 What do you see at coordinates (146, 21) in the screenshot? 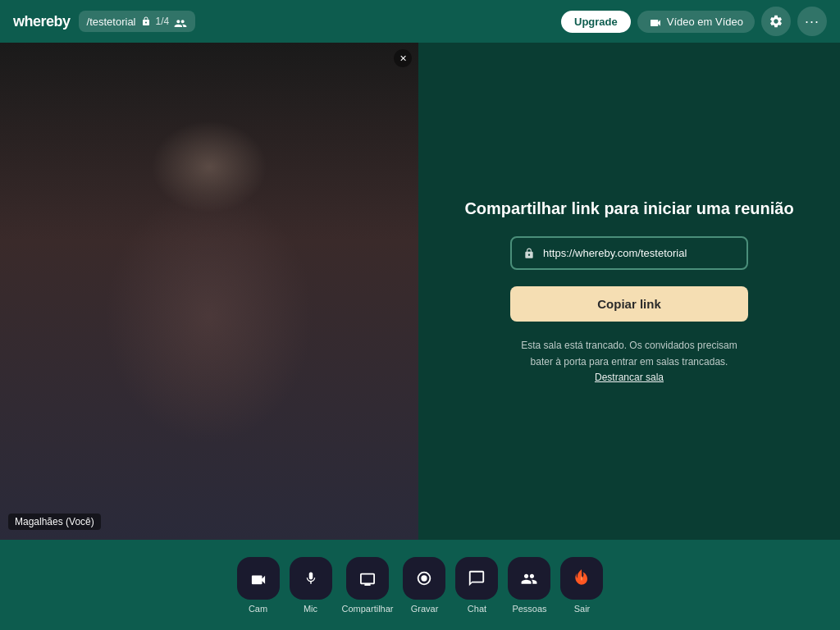
I see `room-lock-icon` at bounding box center [146, 21].